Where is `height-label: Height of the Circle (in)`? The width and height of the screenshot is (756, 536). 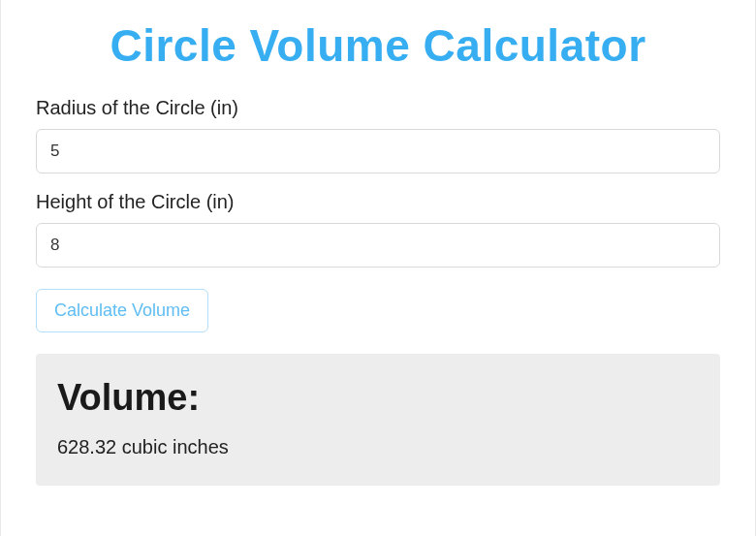
height-label: Height of the Circle (in) is located at coordinates (378, 202).